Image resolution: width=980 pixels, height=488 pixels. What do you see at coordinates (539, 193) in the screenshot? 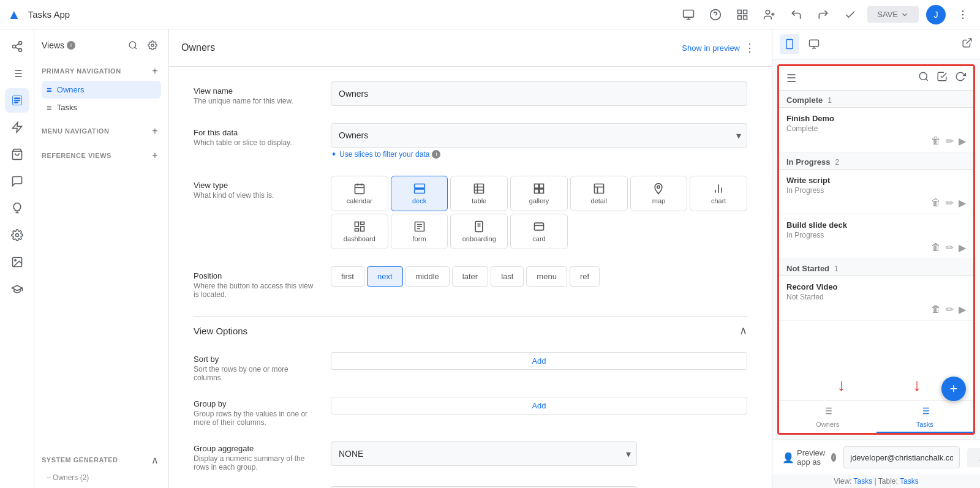
I see `view-type-gallery: gallery` at bounding box center [539, 193].